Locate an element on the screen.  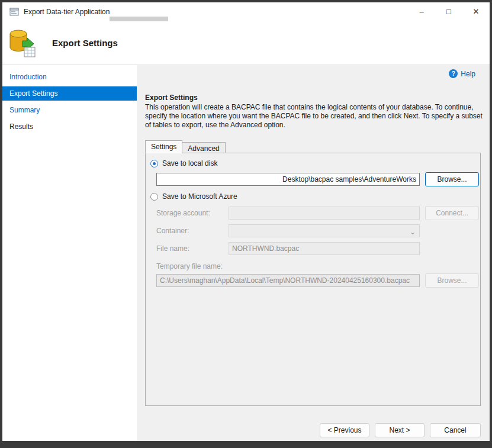
connect-button: Connect... is located at coordinates (452, 213).